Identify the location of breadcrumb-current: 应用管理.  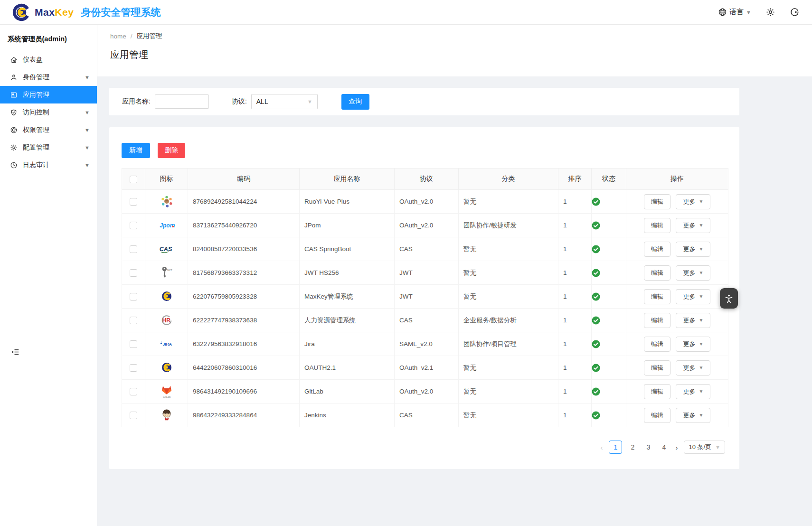
(150, 36).